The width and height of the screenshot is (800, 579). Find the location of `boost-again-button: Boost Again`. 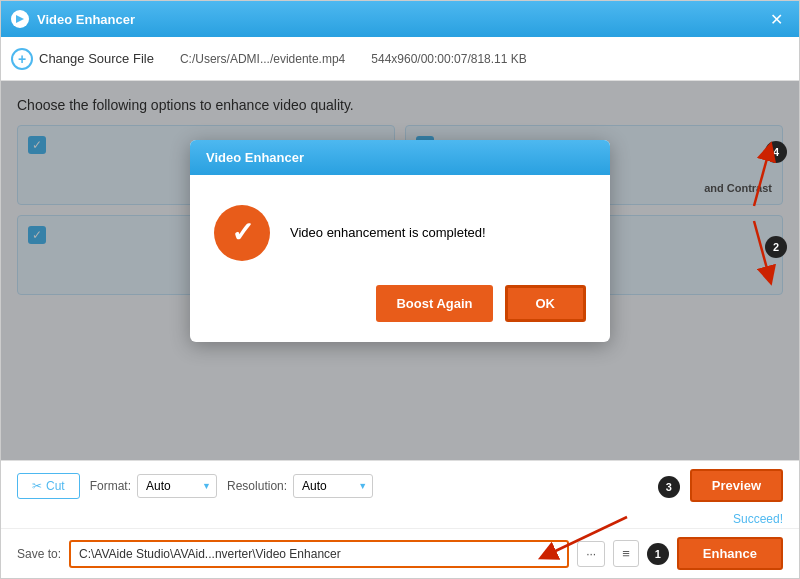

boost-again-button: Boost Again is located at coordinates (434, 304).